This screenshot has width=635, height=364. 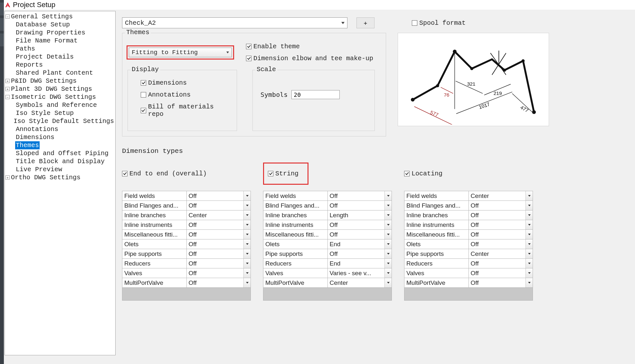 What do you see at coordinates (310, 46) in the screenshot?
I see `enable-theme-checkbox: Enable theme` at bounding box center [310, 46].